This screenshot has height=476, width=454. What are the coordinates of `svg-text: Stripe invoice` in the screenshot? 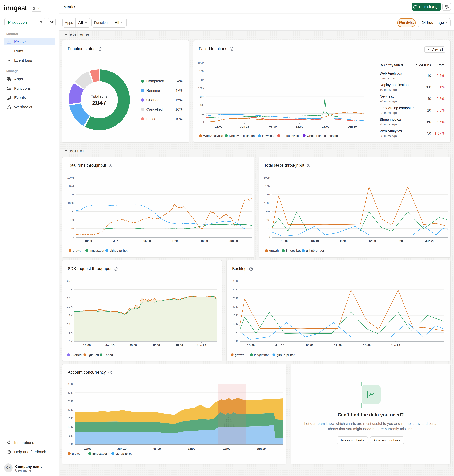 It's located at (390, 119).